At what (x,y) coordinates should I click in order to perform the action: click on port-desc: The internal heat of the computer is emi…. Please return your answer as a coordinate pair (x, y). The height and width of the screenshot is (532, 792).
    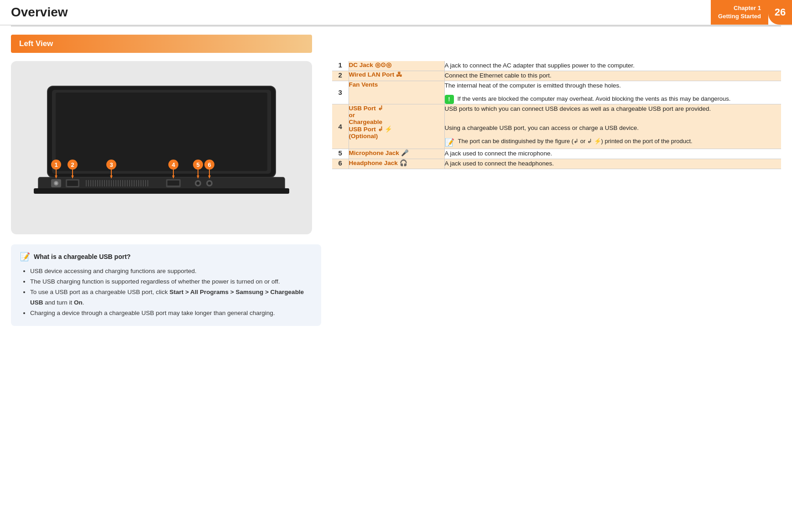
    Looking at the image, I should click on (613, 92).